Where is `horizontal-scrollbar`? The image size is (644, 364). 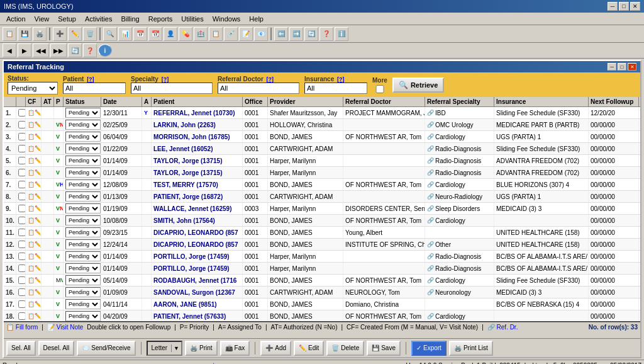 horizontal-scrollbar is located at coordinates (322, 335).